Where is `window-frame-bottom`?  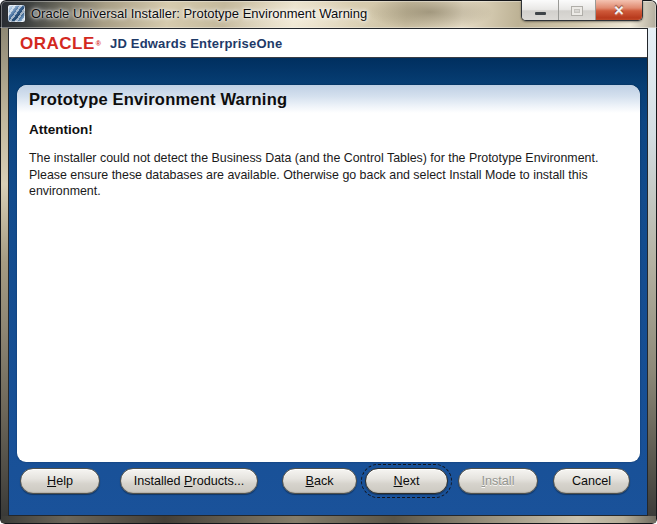
window-frame-bottom is located at coordinates (328, 520).